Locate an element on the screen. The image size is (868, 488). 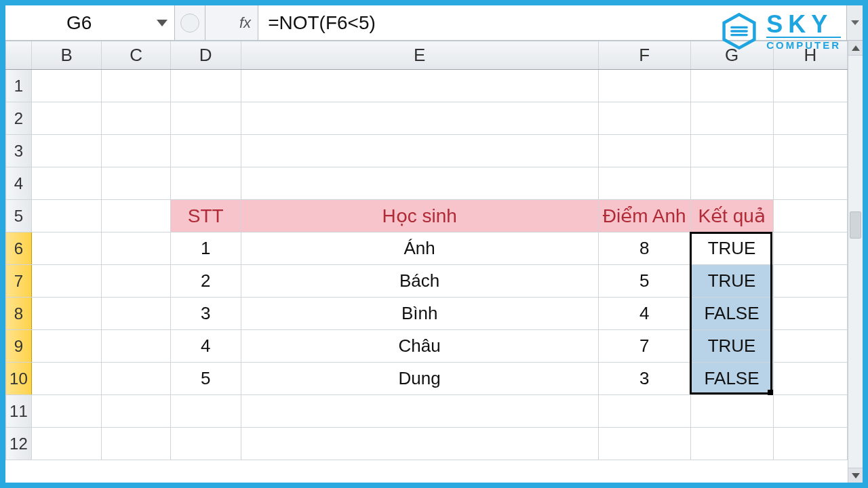
cell-G4 is located at coordinates (732, 184).